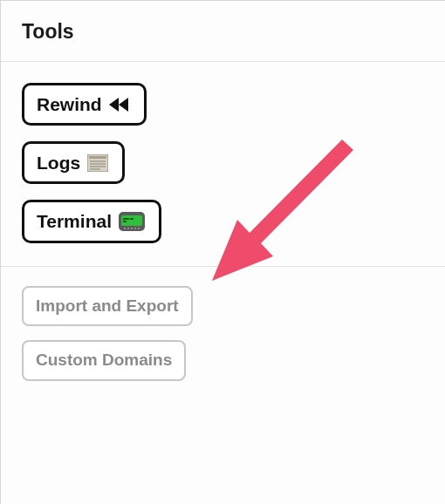  Describe the element at coordinates (98, 163) in the screenshot. I see `logs-icon` at that location.